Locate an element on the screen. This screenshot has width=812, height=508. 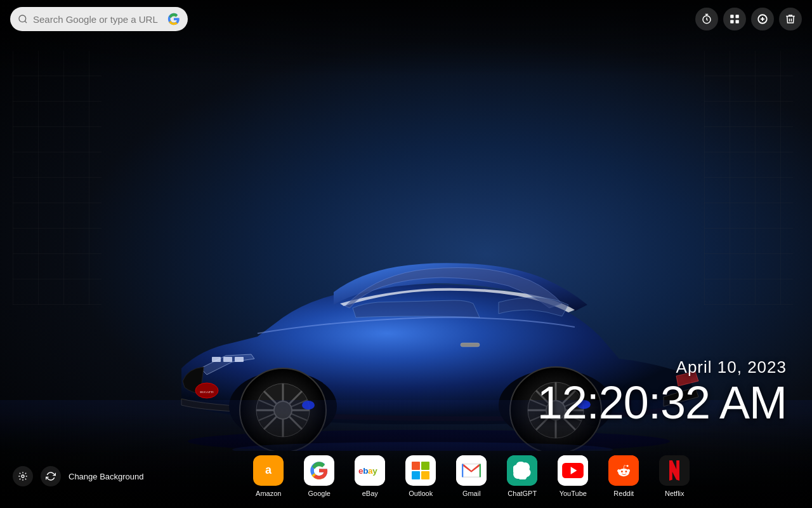
ebay-icon: ebay is located at coordinates (370, 471).